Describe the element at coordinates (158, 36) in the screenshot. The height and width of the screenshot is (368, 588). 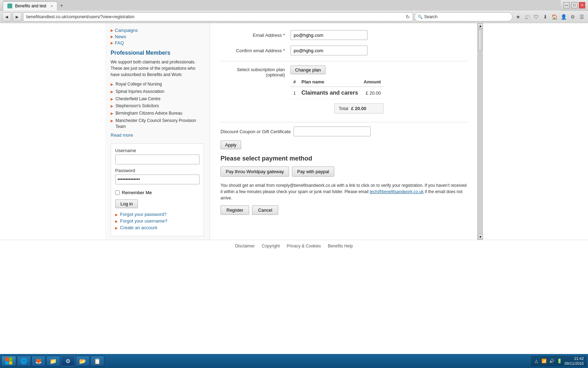
I see `sidebar-item-news: ▶ News` at that location.